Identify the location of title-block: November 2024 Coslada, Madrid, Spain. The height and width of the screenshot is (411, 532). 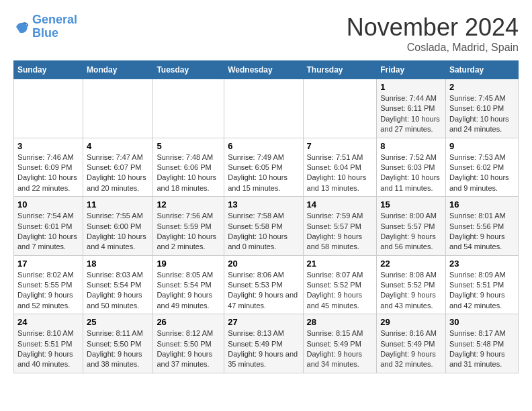
(433, 34).